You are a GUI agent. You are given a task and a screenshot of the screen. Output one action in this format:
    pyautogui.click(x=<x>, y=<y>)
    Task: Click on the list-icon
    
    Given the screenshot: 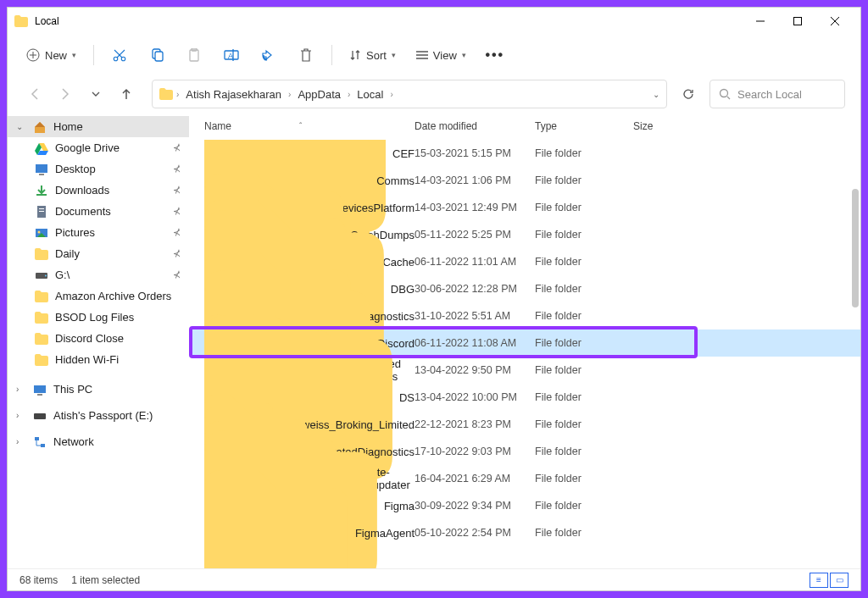 What is the action you would take?
    pyautogui.click(x=422, y=55)
    